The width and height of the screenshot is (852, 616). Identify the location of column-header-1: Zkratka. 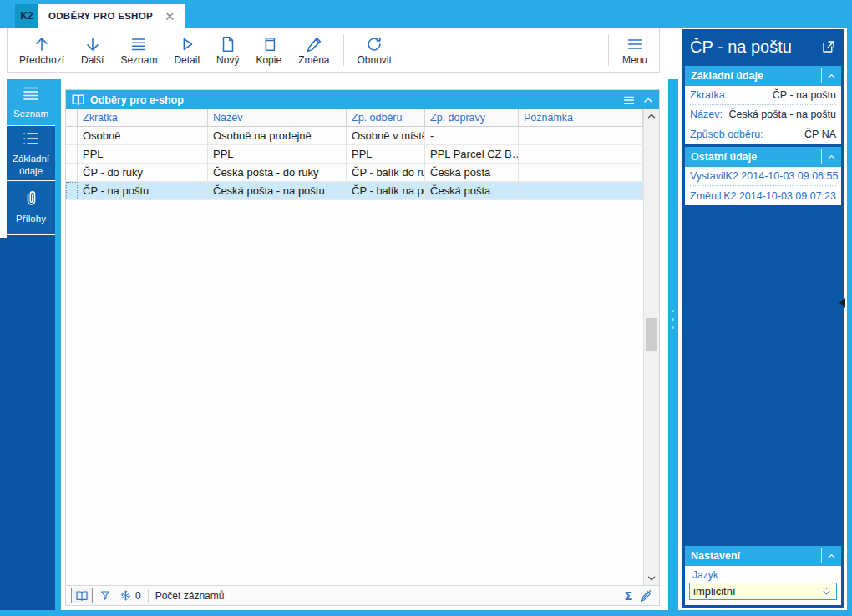
(143, 118).